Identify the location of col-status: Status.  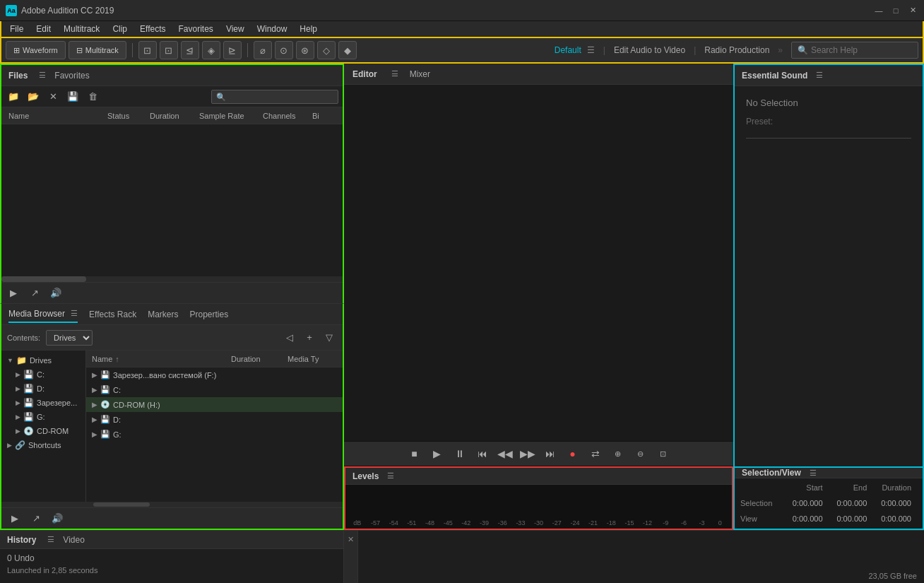
(129, 116).